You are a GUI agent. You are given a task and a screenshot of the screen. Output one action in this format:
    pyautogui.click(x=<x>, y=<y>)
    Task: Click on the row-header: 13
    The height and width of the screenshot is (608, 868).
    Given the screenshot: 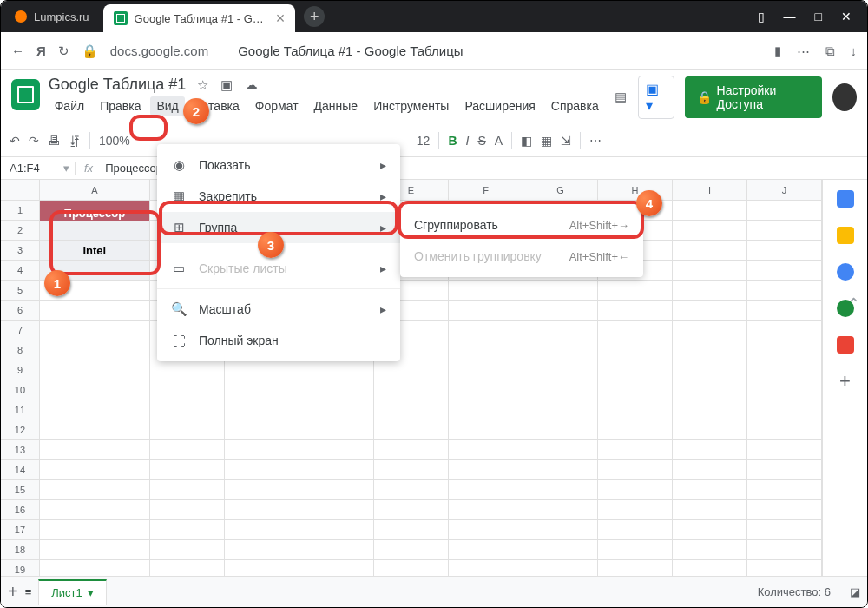 What is the action you would take?
    pyautogui.click(x=21, y=450)
    